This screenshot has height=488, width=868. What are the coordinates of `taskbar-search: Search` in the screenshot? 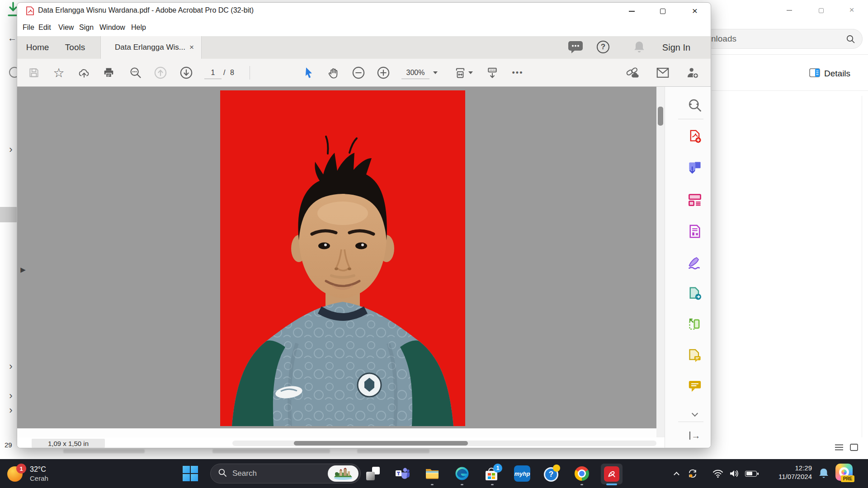 It's located at (286, 474).